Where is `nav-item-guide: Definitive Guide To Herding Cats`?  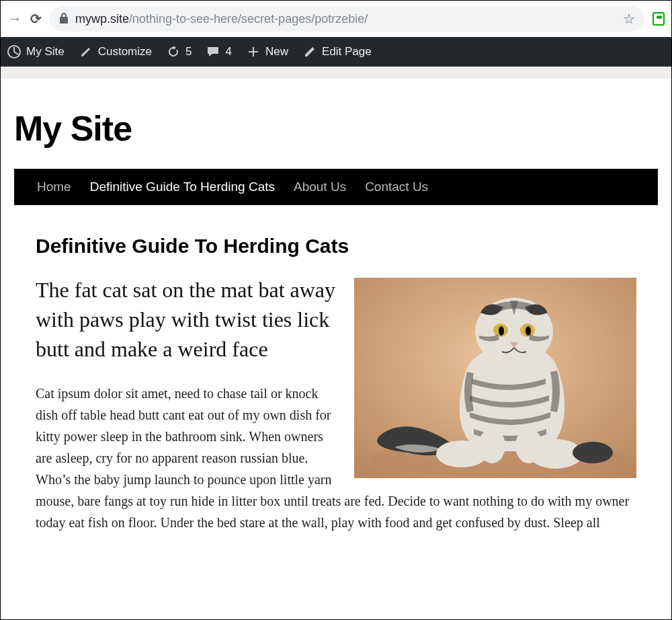 nav-item-guide: Definitive Guide To Herding Cats is located at coordinates (183, 187).